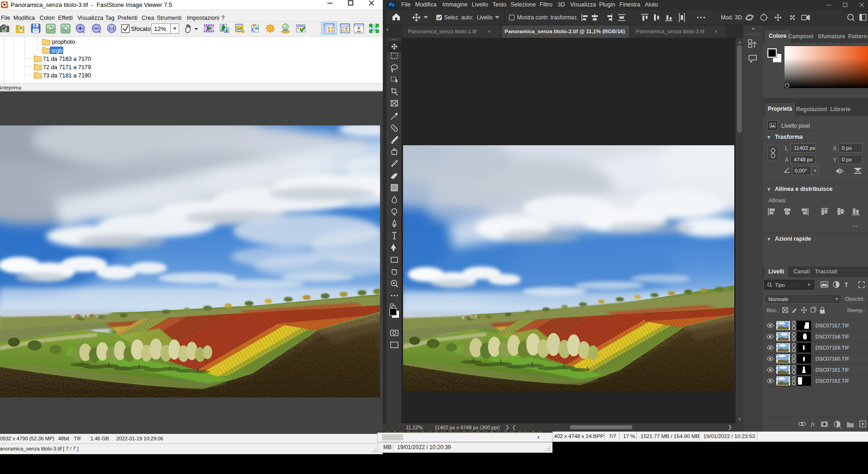  What do you see at coordinates (57, 51) in the screenshot?
I see `svg-text: srgb` at bounding box center [57, 51].